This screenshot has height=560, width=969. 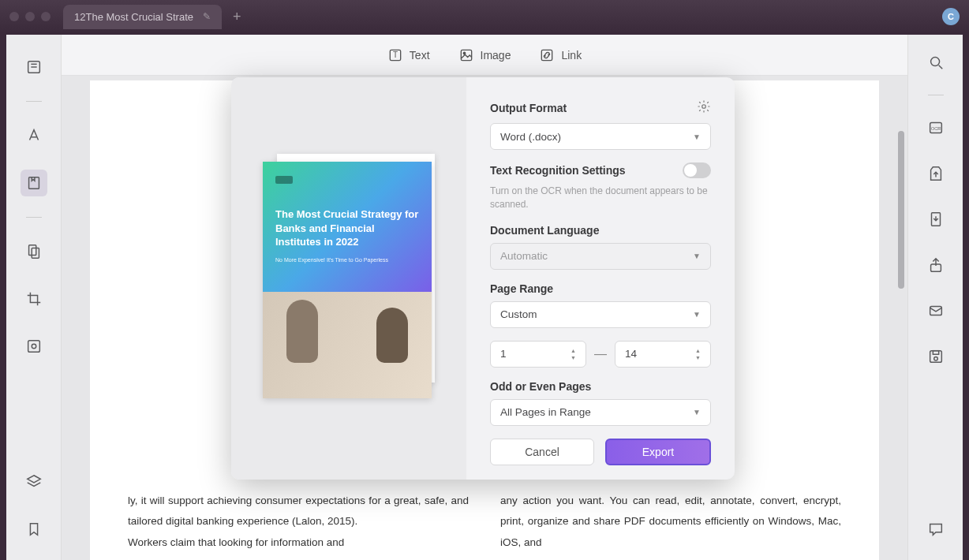 I want to click on new-tab-button: +, so click(x=237, y=17).